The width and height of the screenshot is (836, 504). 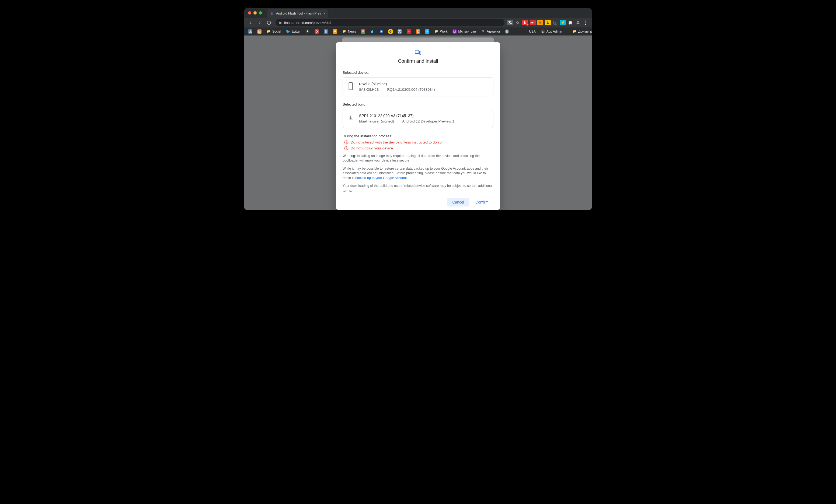 What do you see at coordinates (427, 32) in the screenshot?
I see `bookmark-item-12: ✈` at bounding box center [427, 32].